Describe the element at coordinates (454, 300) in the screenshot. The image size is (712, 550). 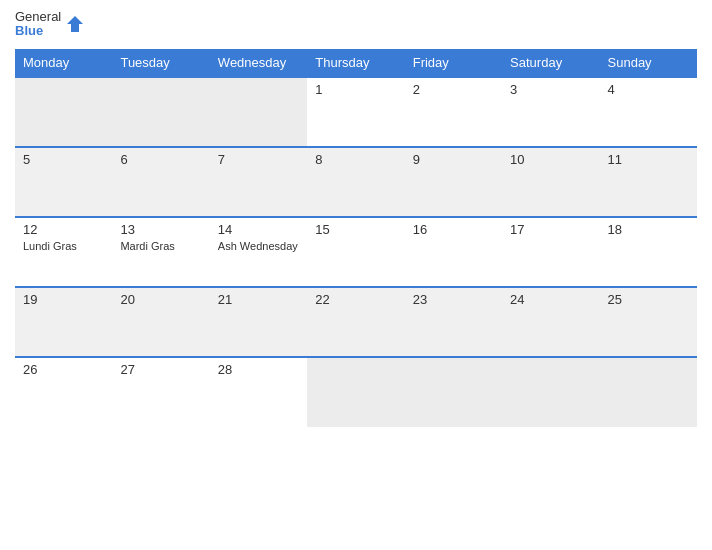
I see `day-number: 23` at that location.